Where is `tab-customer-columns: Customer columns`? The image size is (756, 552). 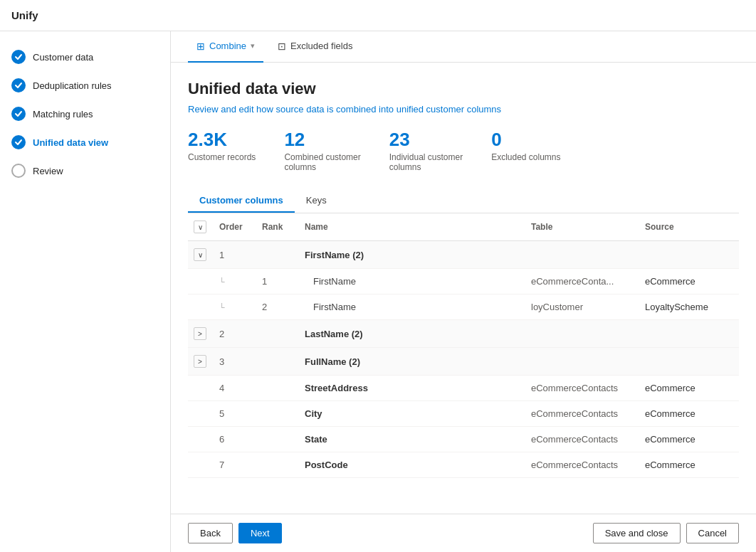
tab-customer-columns: Customer columns is located at coordinates (241, 201).